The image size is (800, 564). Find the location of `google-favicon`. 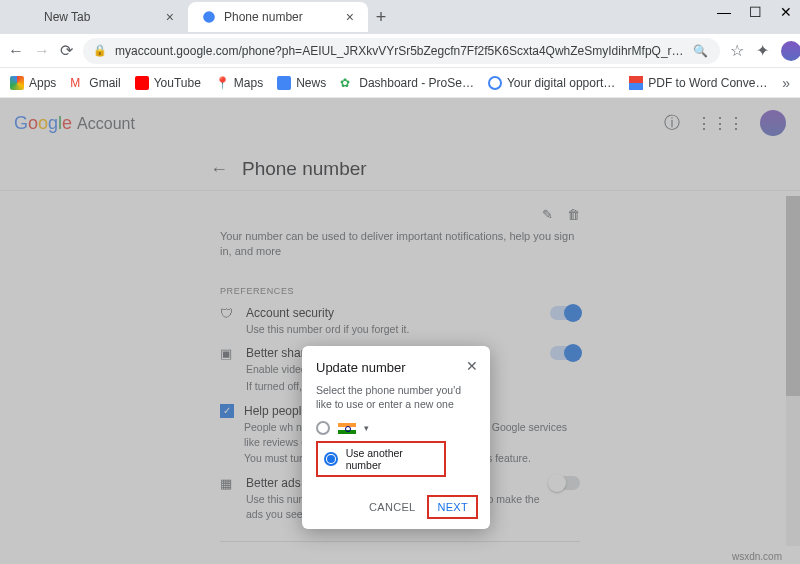

google-favicon is located at coordinates (209, 17).